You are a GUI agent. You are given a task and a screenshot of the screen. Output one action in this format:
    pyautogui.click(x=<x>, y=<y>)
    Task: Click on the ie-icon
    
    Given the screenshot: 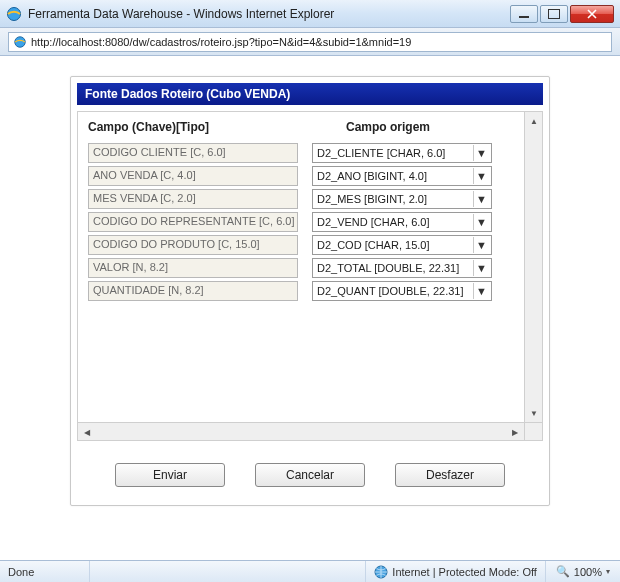 What is the action you would take?
    pyautogui.click(x=14, y=14)
    